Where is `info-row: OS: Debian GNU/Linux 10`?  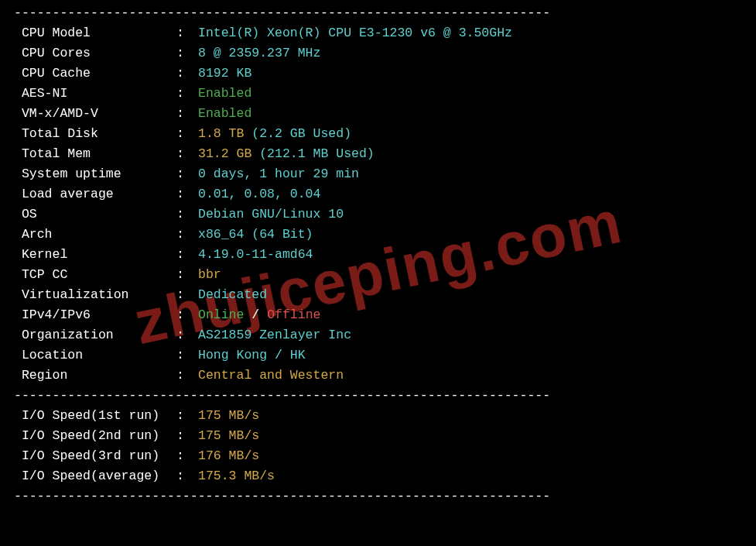
info-row: OS: Debian GNU/Linux 10 is located at coordinates (378, 215).